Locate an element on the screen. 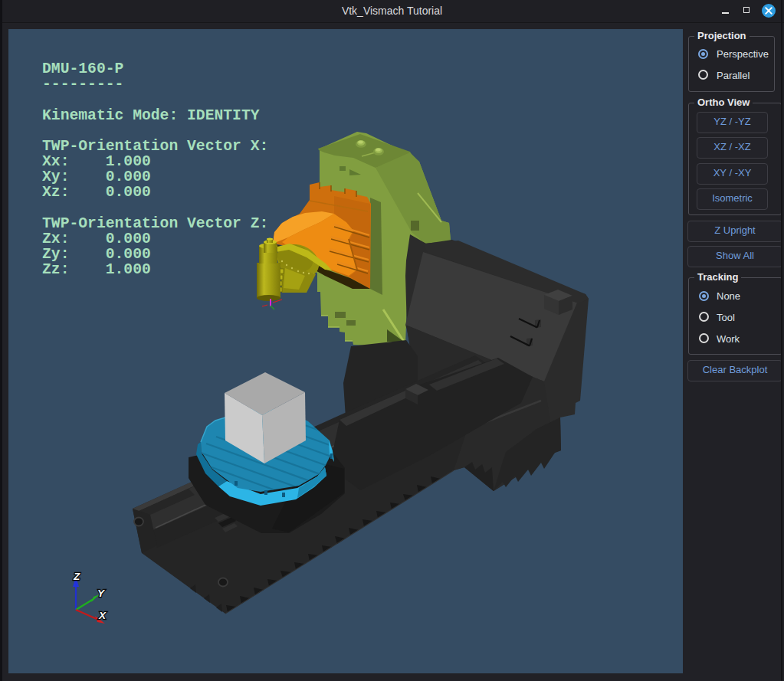  svg-text: Xz: is located at coordinates (55, 192).